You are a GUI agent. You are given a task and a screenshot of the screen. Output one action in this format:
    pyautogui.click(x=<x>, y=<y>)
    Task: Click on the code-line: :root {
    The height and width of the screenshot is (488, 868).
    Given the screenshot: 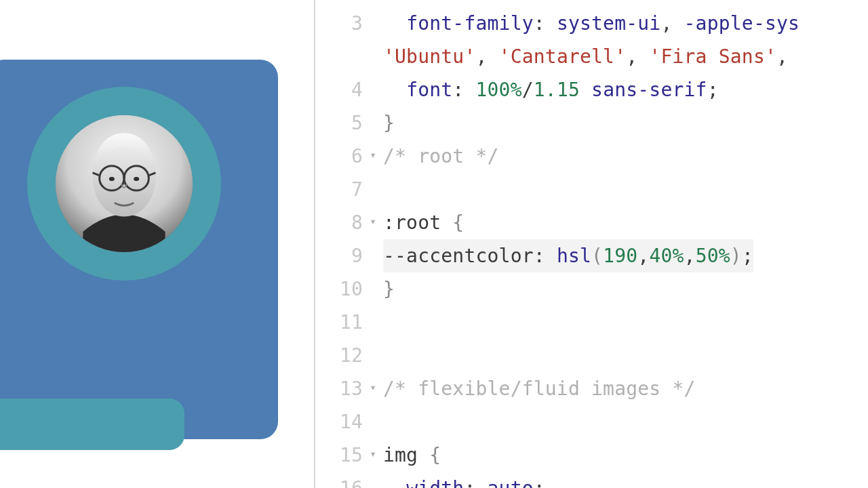 What is the action you would take?
    pyautogui.click(x=625, y=222)
    